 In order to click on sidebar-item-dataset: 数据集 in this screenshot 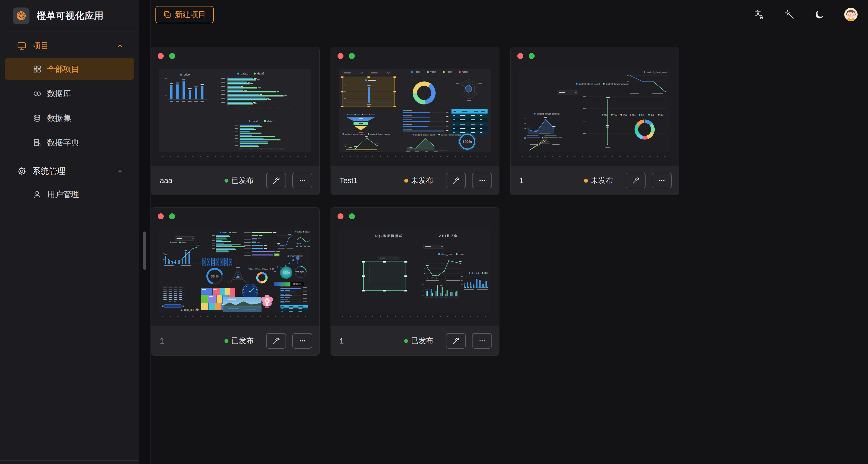, I will do `click(69, 118)`.